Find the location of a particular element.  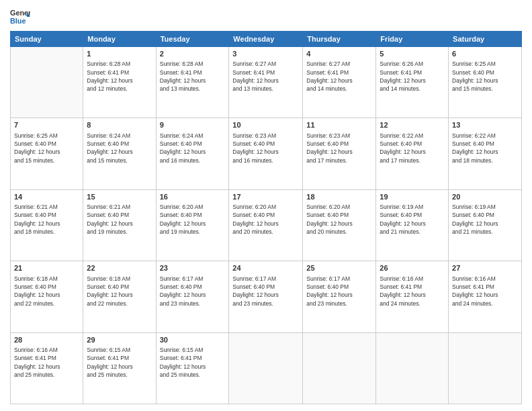

calendar-cell: 7Sunrise: 6:25 AM Sunset: 6:40 PM Daylig… is located at coordinates (47, 154).